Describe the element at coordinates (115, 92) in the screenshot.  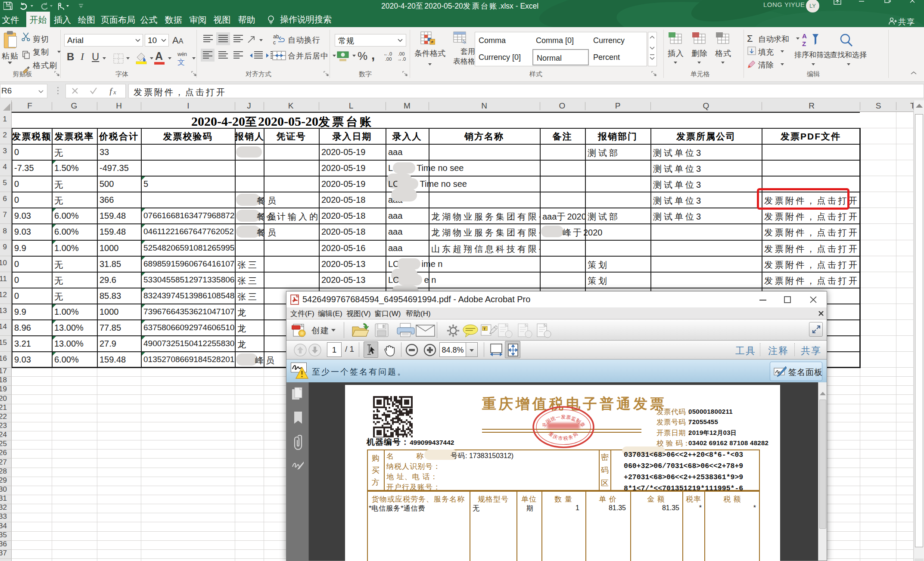
I see `svg-text: x` at that location.